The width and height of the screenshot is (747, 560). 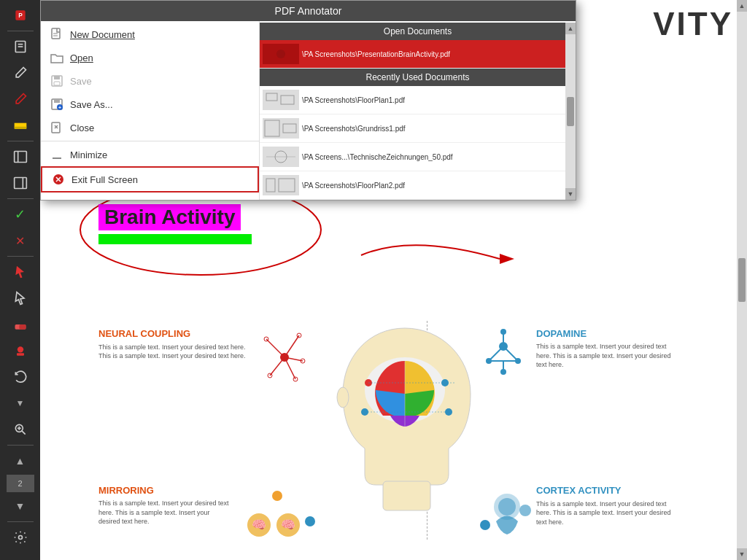 What do you see at coordinates (150, 81) in the screenshot?
I see `save-menu-item: Save` at bounding box center [150, 81].